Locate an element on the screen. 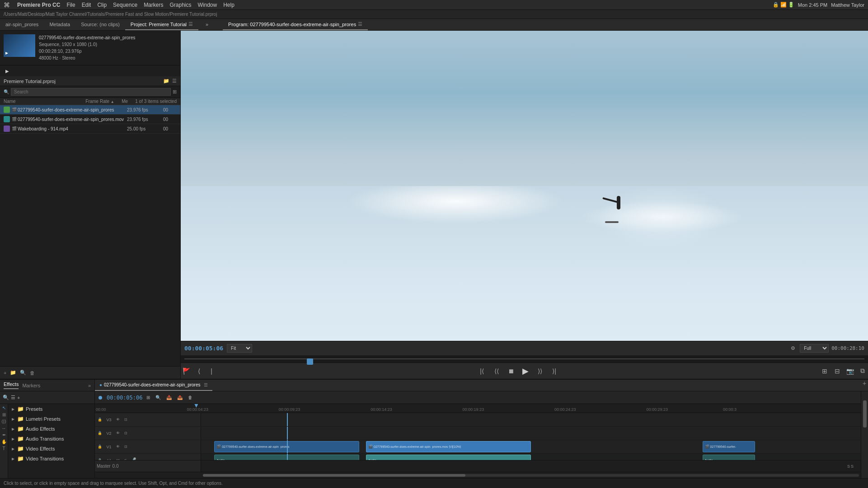 Image resolution: width=868 pixels, height=488 pixels. effects-folder-video-transitions: ▶ 📁 Video Transitions is located at coordinates (52, 459).